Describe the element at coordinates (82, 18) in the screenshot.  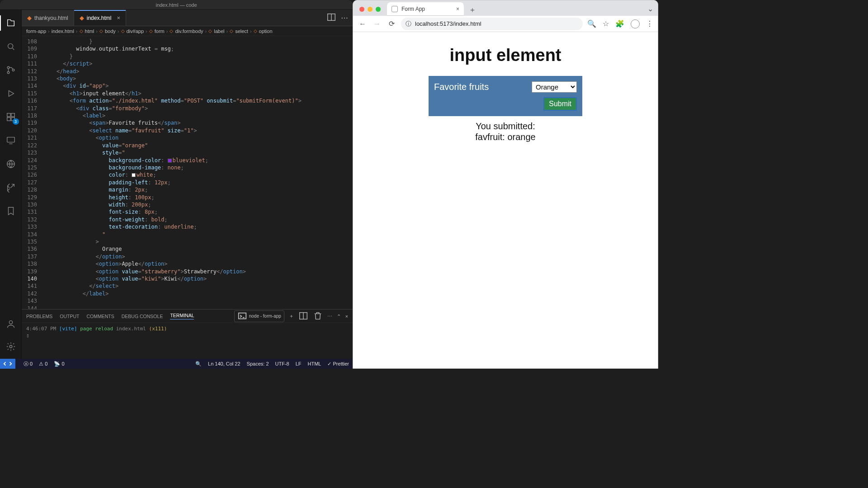
I see `html-file-icon: ◆` at that location.